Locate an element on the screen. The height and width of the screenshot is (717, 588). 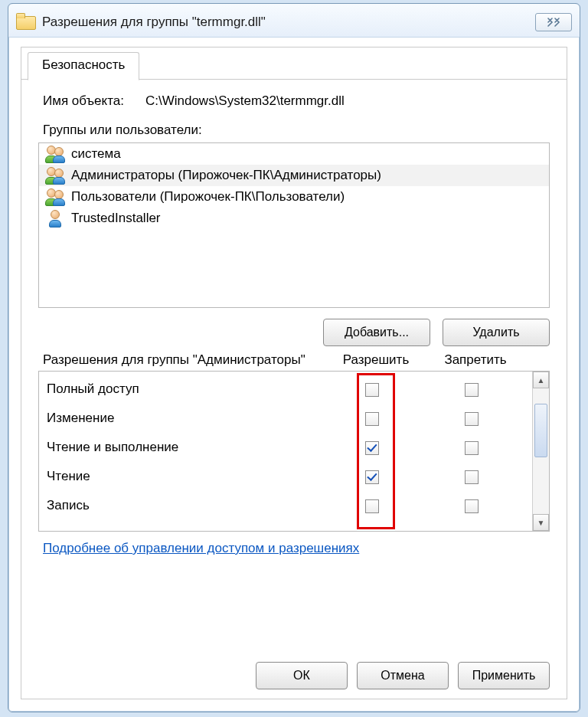
scroll-track is located at coordinates (541, 451).